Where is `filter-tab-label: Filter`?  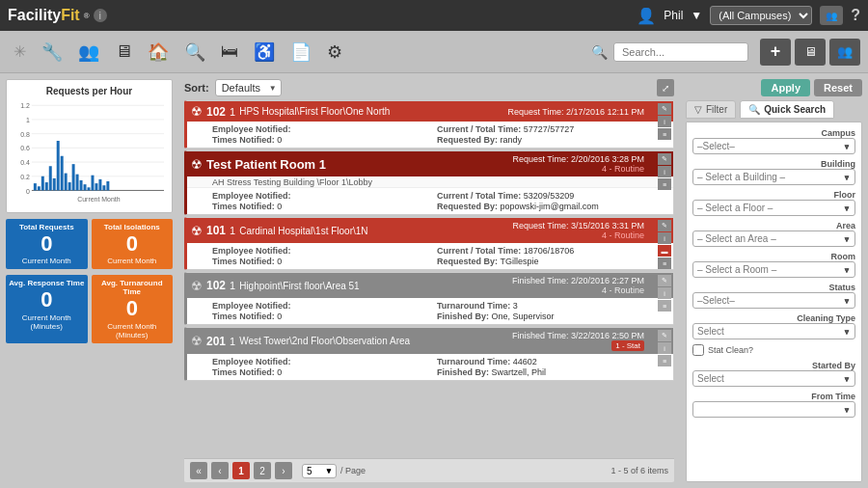
filter-tab-label: Filter is located at coordinates (717, 110).